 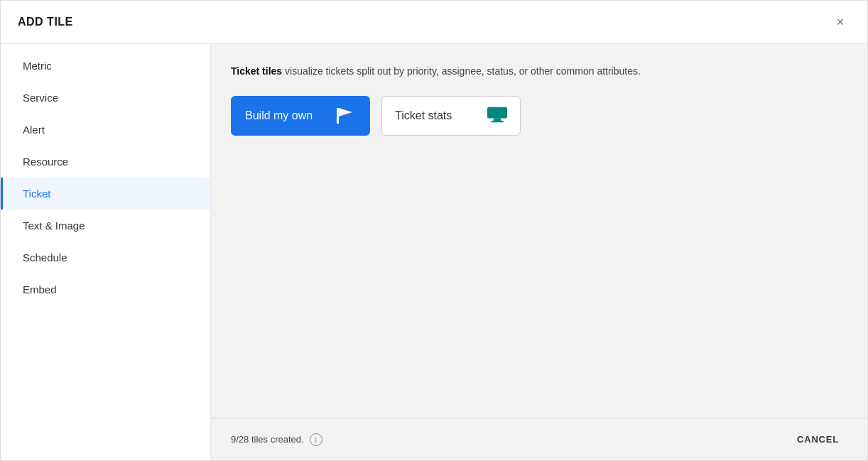 What do you see at coordinates (451, 116) in the screenshot?
I see `tile-ticket-stats: Ticket stats` at bounding box center [451, 116].